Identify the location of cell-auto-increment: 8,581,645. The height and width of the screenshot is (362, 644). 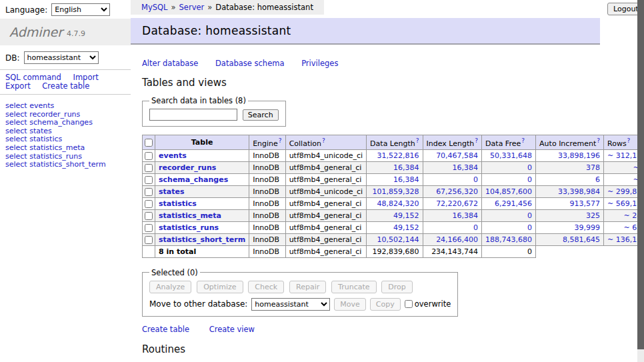
(570, 239).